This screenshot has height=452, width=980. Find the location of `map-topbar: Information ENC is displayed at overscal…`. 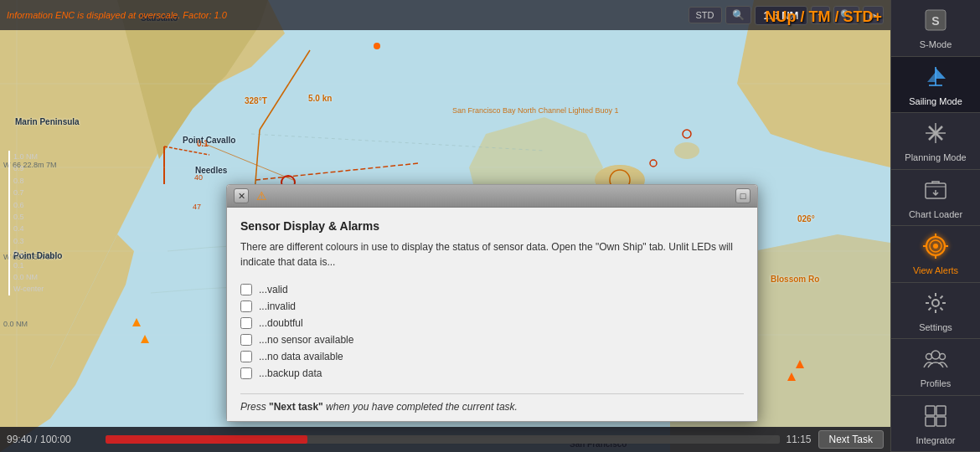

map-topbar: Information ENC is displayed at overscal… is located at coordinates (446, 15).